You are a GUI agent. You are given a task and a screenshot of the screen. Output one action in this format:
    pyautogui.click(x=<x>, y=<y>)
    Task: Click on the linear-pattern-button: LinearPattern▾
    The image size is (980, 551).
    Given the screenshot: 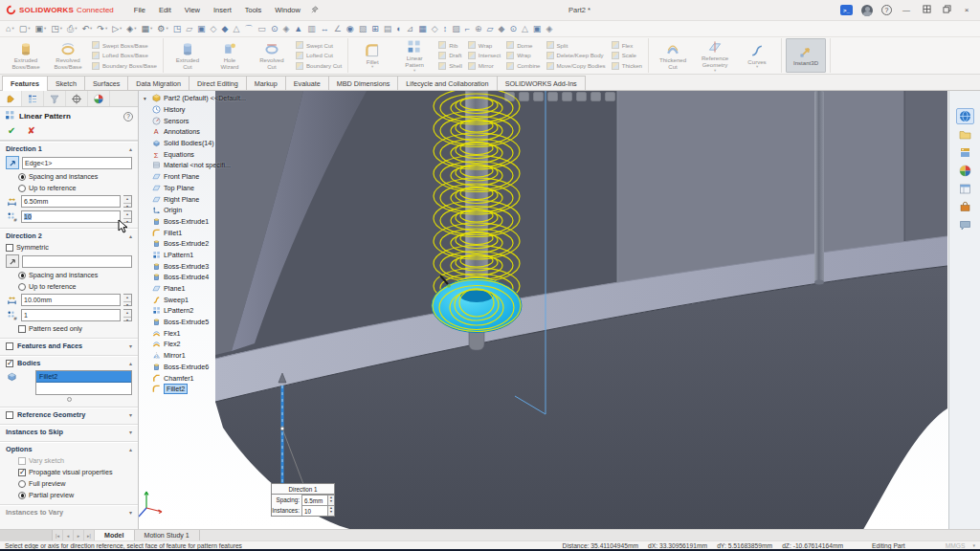 What is the action you would take?
    pyautogui.click(x=414, y=55)
    